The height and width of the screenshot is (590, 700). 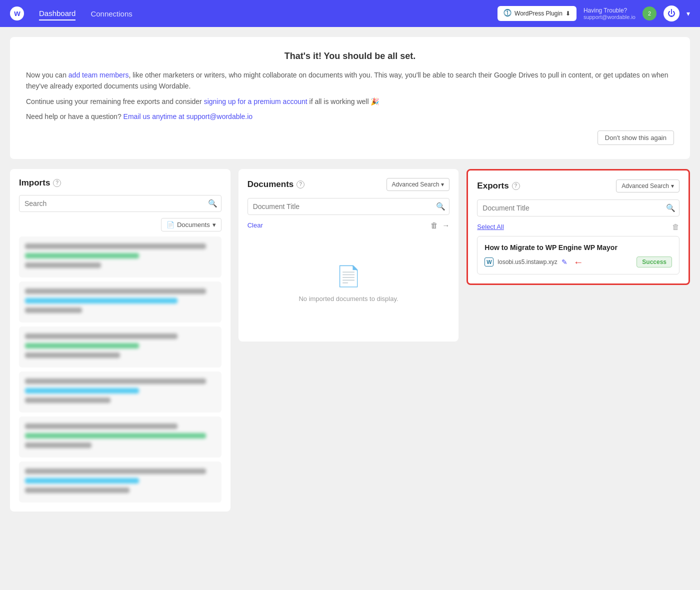 What do you see at coordinates (256, 102) in the screenshot?
I see `premium-account-link: signing up for a premium account` at bounding box center [256, 102].